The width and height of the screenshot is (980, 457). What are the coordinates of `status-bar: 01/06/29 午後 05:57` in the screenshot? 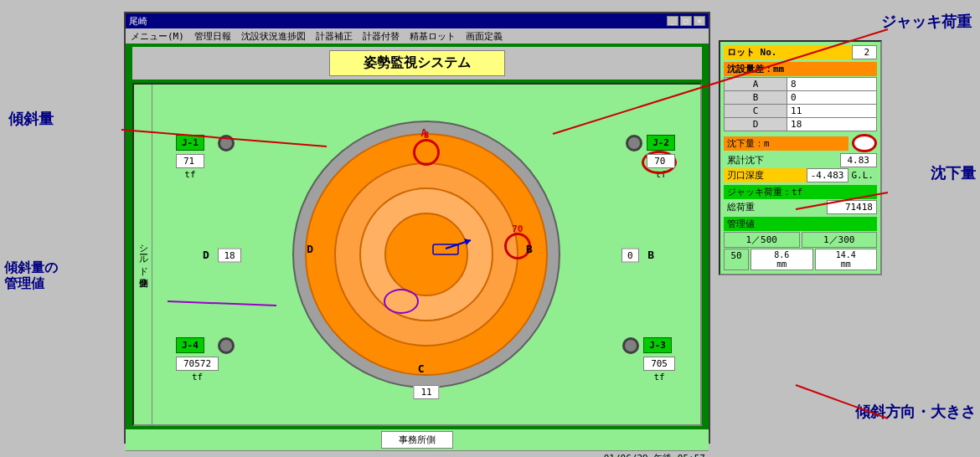 It's located at (417, 454).